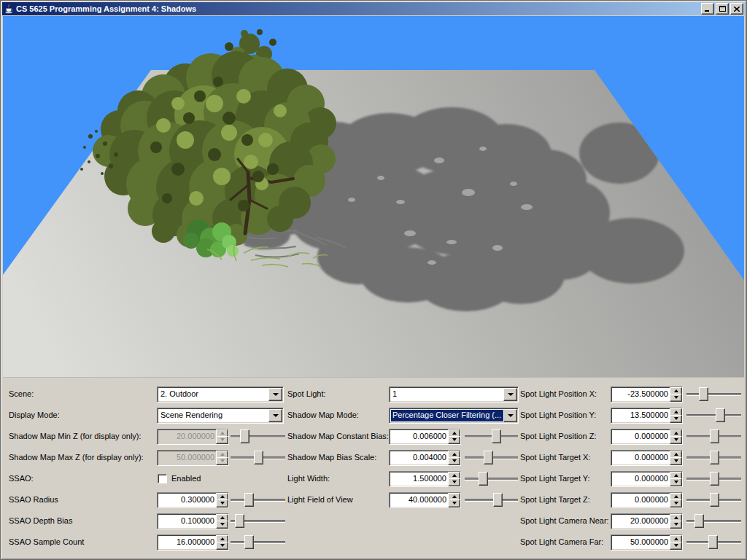 This screenshot has width=747, height=560. Describe the element at coordinates (713, 499) in the screenshot. I see `spot-light-target-z-slider` at that location.